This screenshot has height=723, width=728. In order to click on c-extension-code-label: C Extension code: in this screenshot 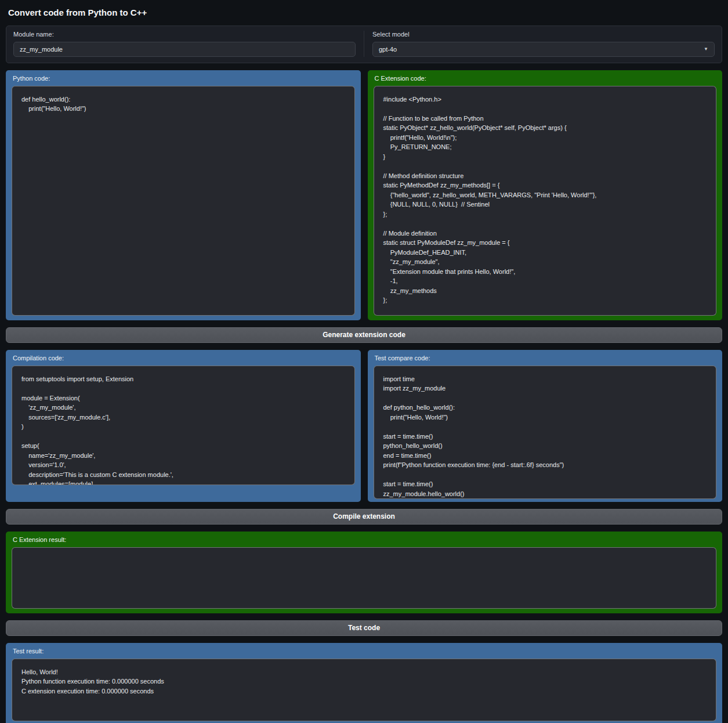, I will do `click(546, 78)`.